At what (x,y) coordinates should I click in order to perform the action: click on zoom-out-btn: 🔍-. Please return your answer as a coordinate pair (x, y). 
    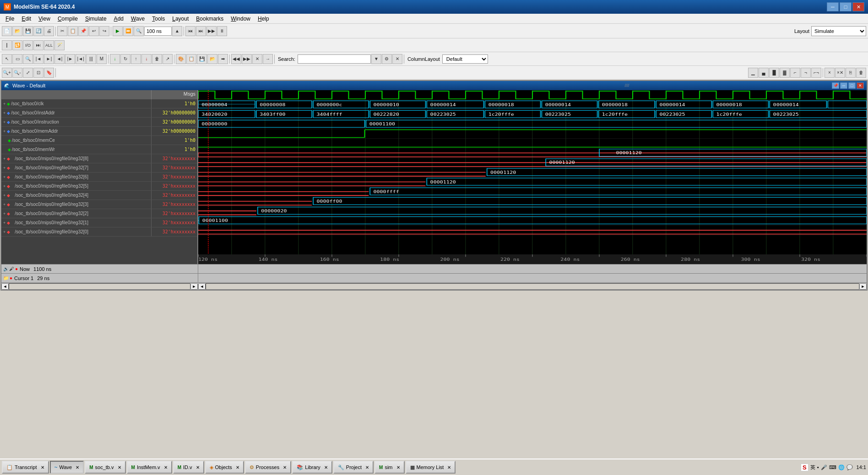
    Looking at the image, I should click on (17, 73).